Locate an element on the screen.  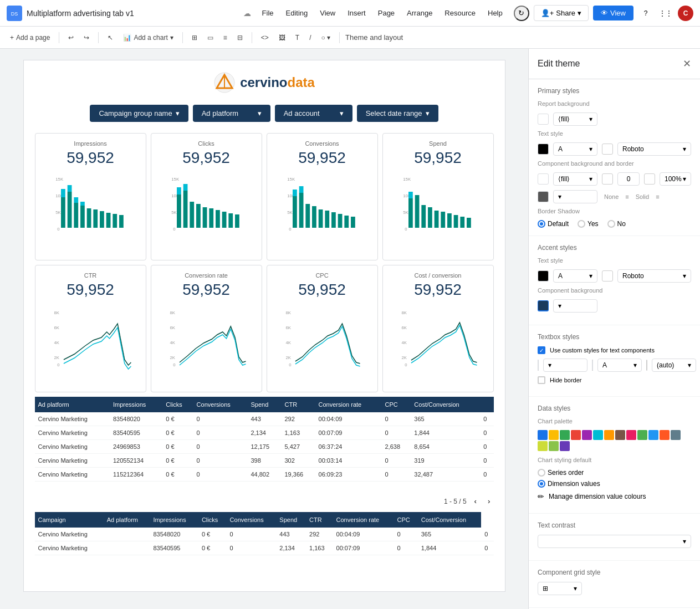
table-cell: 319 is located at coordinates (446, 461).